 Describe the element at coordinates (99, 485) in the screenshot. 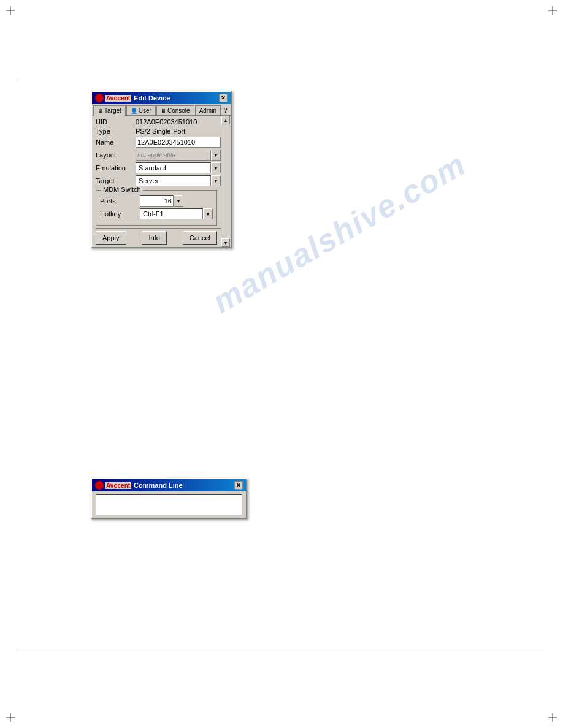

I see `cmd-avocent-icon` at that location.